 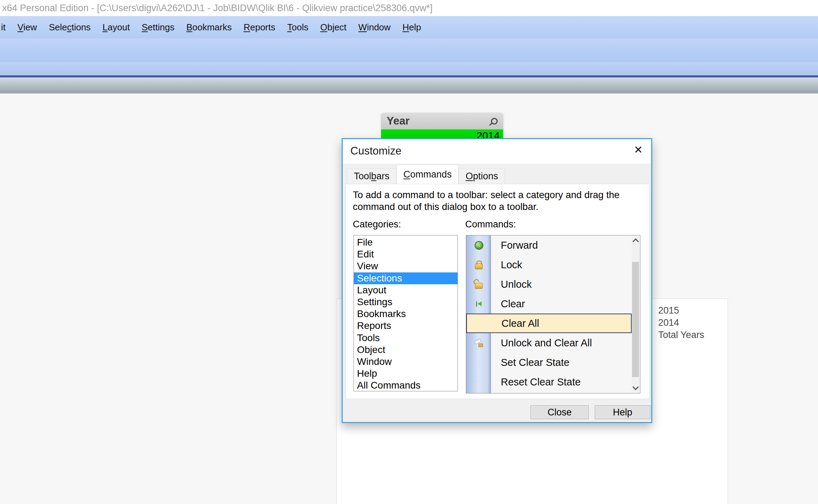 I want to click on menu-item-selections: Selections, so click(x=70, y=27).